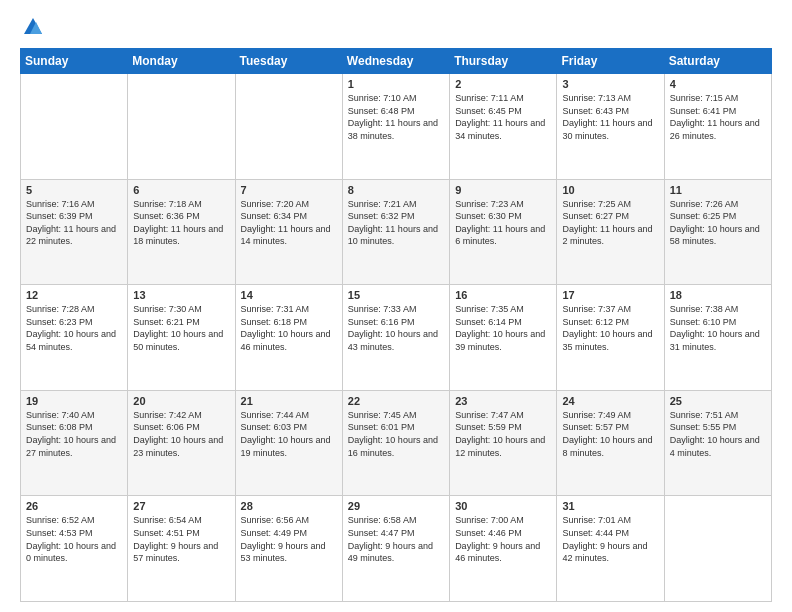 This screenshot has height=612, width=792. I want to click on logo-icon, so click(33, 27).